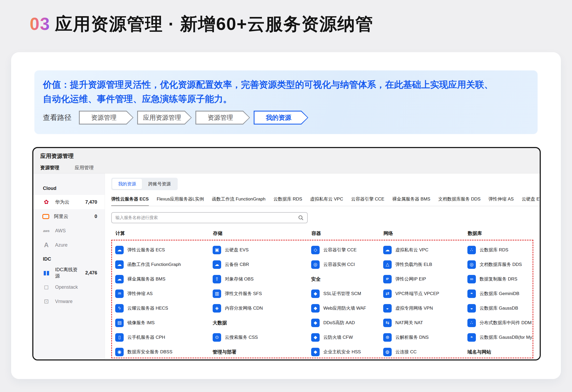  I want to click on sidebar-item-vmware: ⊡Vmware, so click(69, 301).